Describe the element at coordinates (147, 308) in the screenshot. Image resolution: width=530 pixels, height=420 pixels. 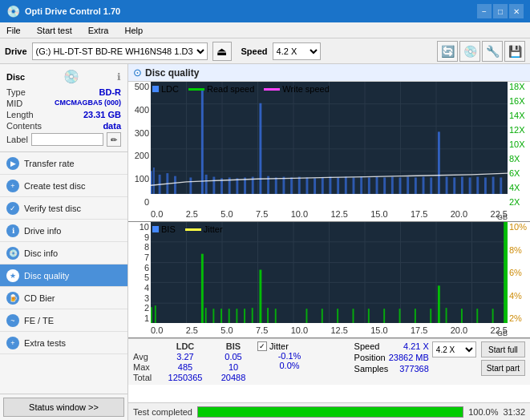
I see `by-left-2: 2` at that location.